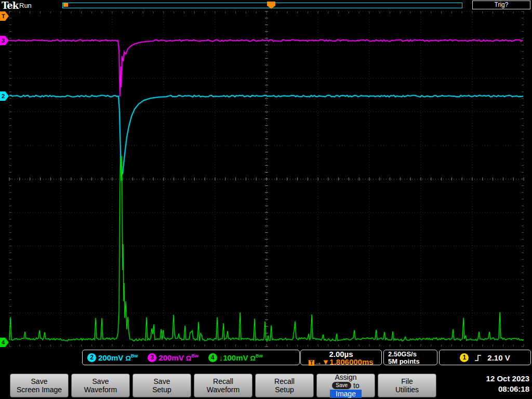 Image resolution: width=532 pixels, height=399 pixels. I want to click on assign-target: Image, so click(346, 394).